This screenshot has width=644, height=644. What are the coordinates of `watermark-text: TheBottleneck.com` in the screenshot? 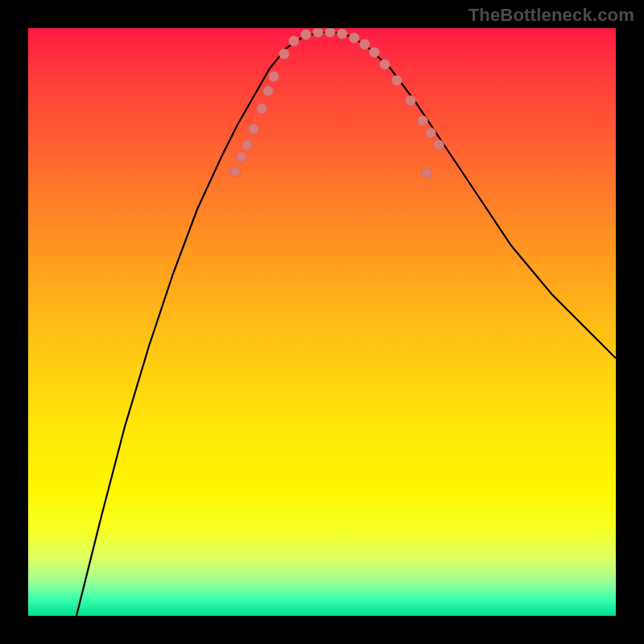 It's located at (551, 15).